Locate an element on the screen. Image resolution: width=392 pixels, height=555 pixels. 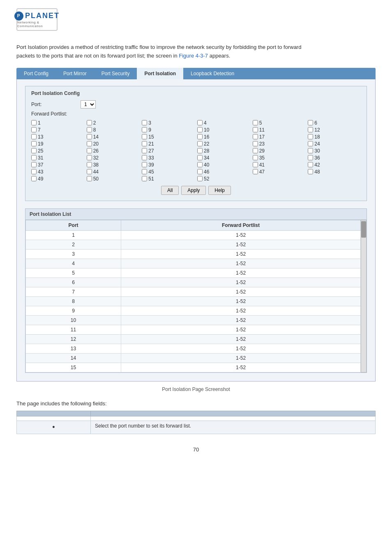
port-cell: 11 is located at coordinates (74, 330).